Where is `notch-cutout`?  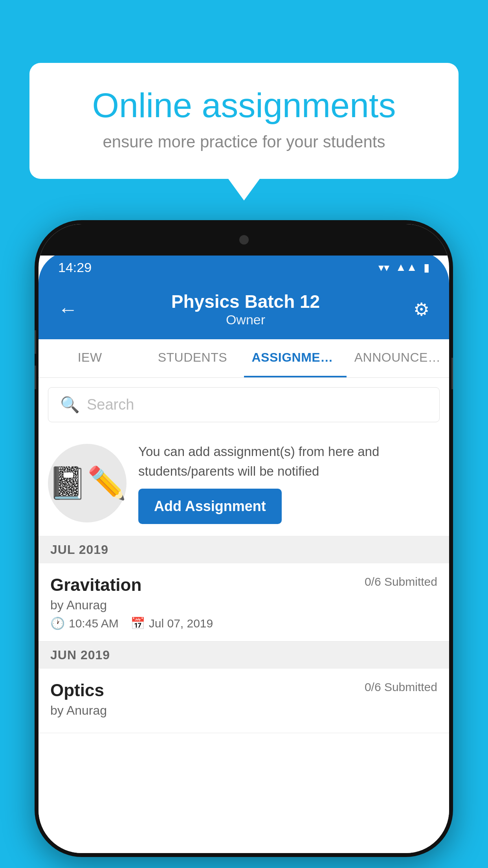 notch-cutout is located at coordinates (244, 240).